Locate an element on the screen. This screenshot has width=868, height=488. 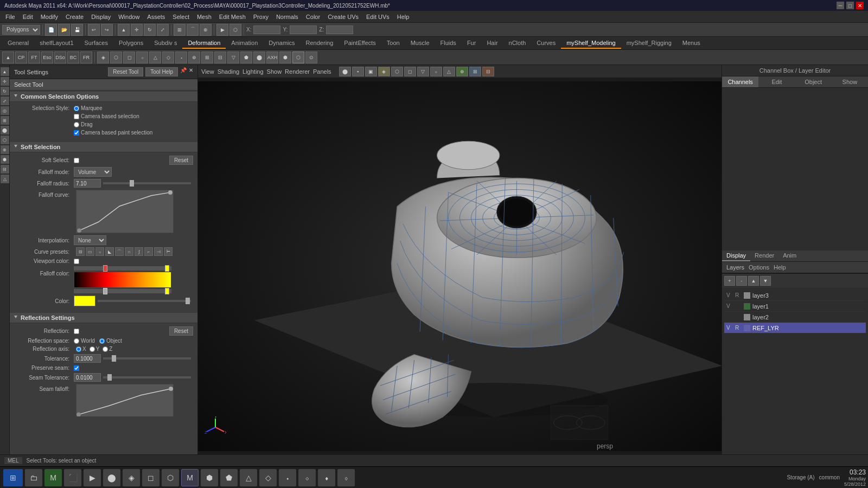
vp-btn-9: △ is located at coordinates (449, 72).